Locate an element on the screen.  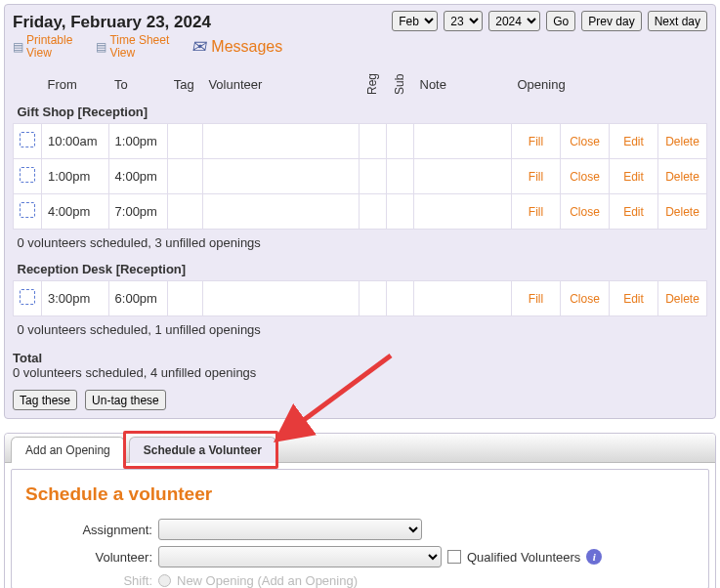
totals-line: 0 volunteers scheduled, 4 unfilled openi… is located at coordinates (135, 373).